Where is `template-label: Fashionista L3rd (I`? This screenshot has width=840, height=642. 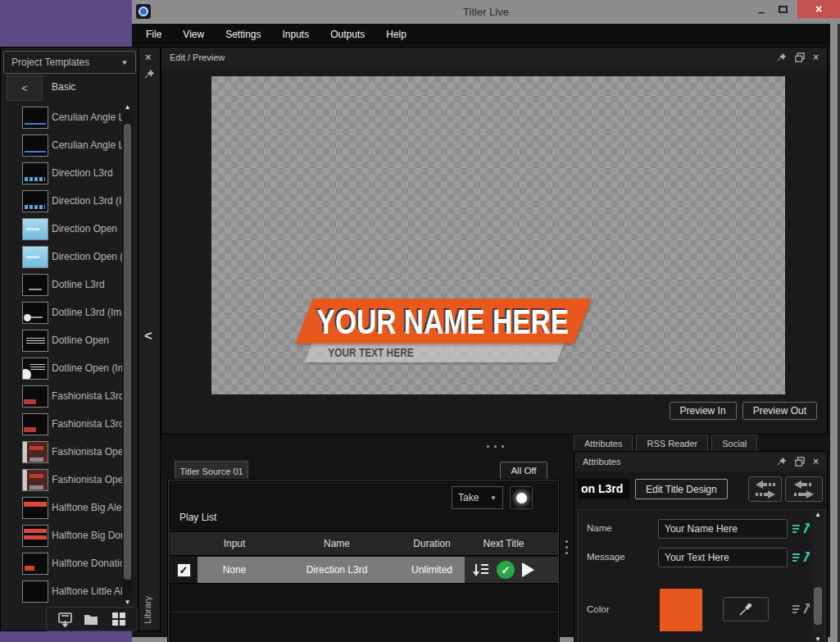 template-label: Fashionista L3rd (I is located at coordinates (87, 424).